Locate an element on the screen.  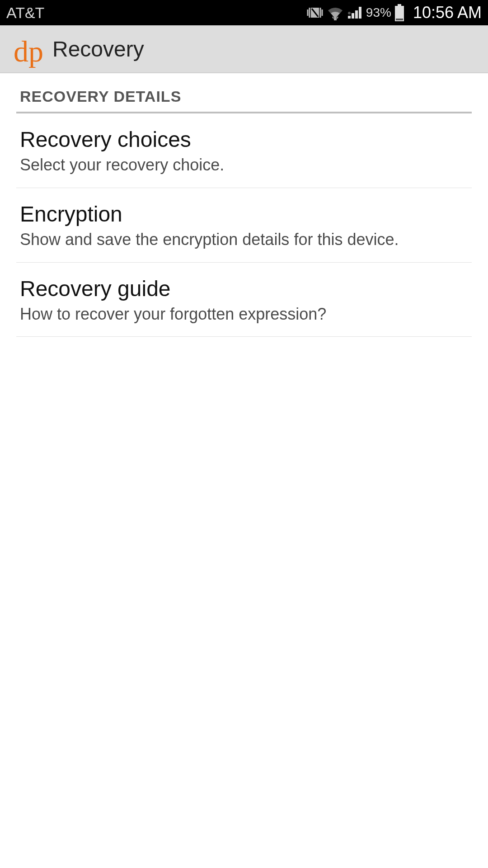
list-item-desc: Show and save the encryption details for… is located at coordinates (244, 240).